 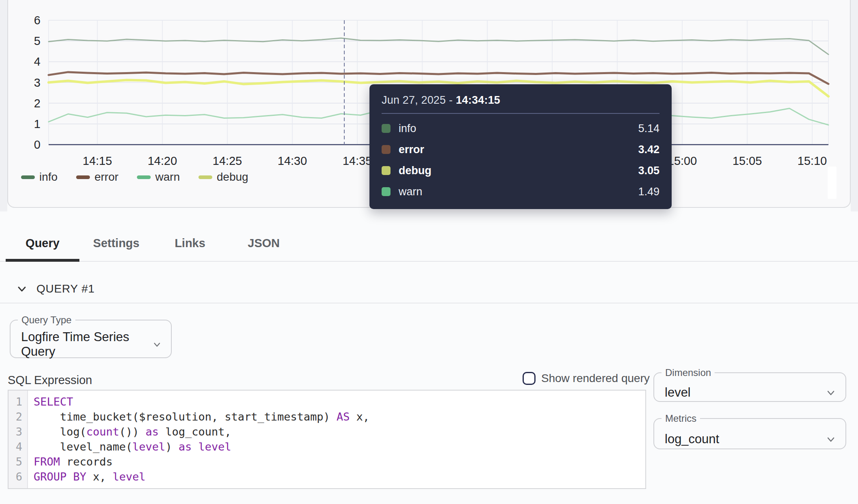 What do you see at coordinates (692, 439) in the screenshot?
I see `metrics-value: log_count` at bounding box center [692, 439].